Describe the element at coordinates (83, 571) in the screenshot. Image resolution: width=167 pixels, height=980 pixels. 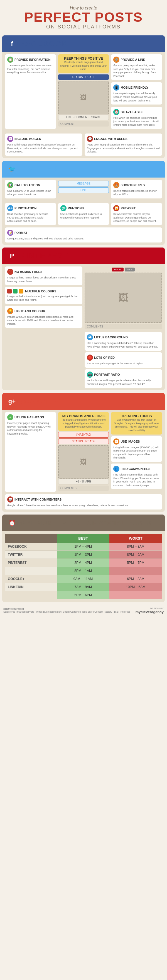
I see `timing-best-cell: 8PM – 1AM` at that location.